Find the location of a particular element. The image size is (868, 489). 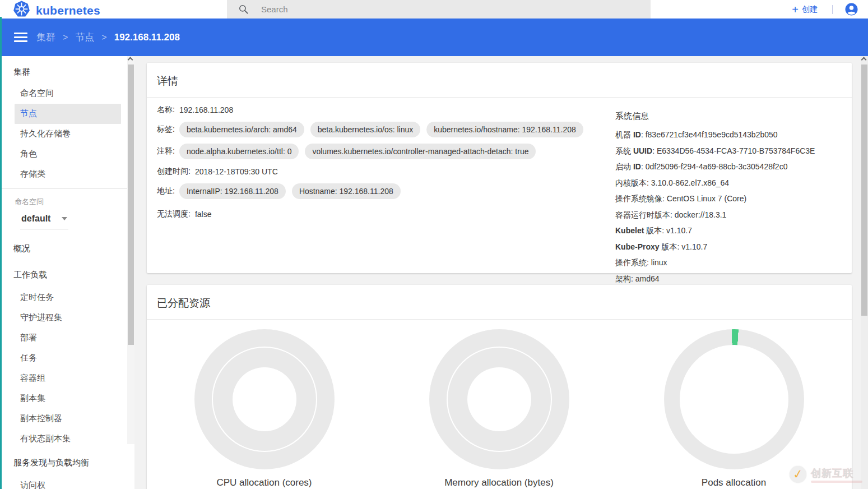

annotation-chip: volumes.kubernetes.io/controller-managed… is located at coordinates (420, 151).